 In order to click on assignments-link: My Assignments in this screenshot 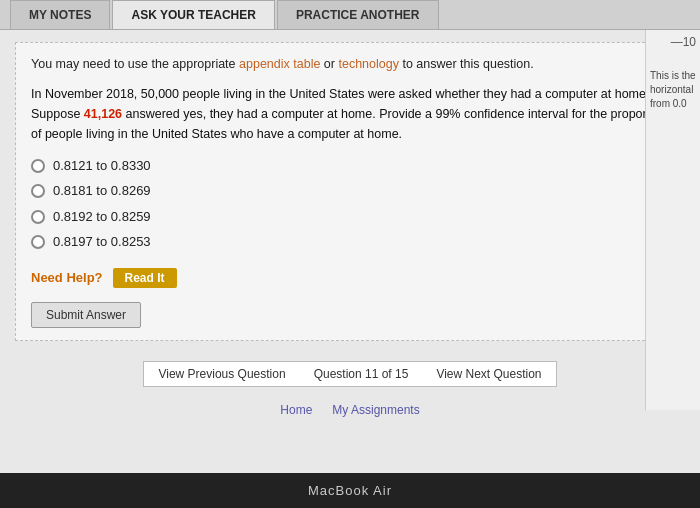, I will do `click(376, 410)`.